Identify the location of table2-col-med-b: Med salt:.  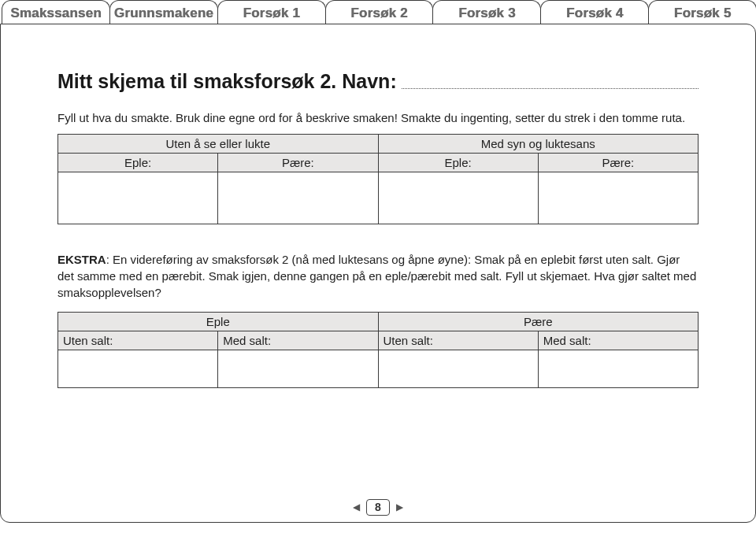
(617, 340).